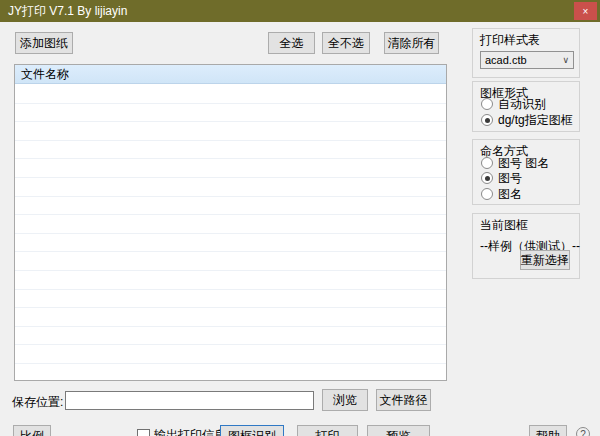 The height and width of the screenshot is (436, 600). I want to click on close-icon: ×, so click(586, 12).